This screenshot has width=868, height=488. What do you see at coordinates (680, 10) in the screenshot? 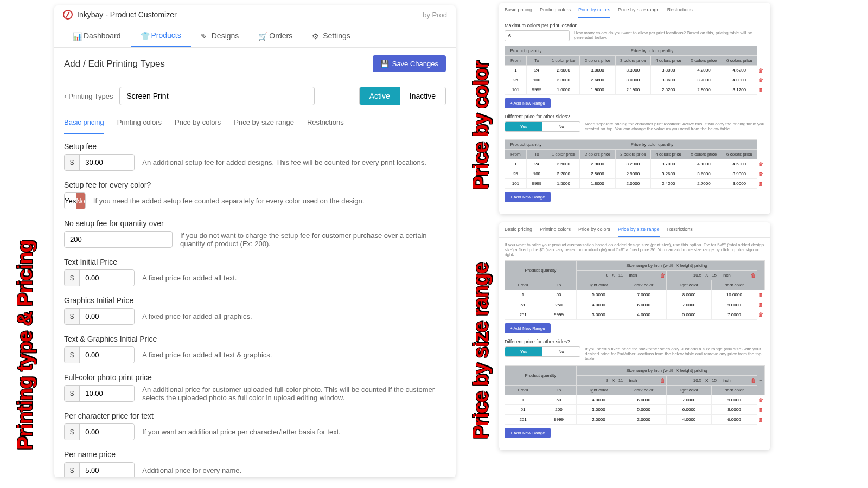
I see `pbc-tab-restrictions: Restrictions` at bounding box center [680, 10].